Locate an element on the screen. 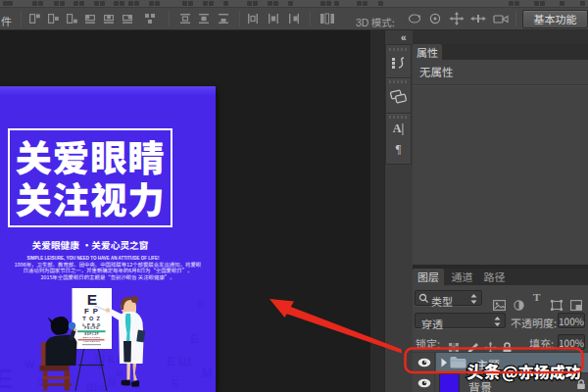 Image resolution: width=588 pixels, height=392 pixels. lock-label: 锁定: is located at coordinates (427, 343).